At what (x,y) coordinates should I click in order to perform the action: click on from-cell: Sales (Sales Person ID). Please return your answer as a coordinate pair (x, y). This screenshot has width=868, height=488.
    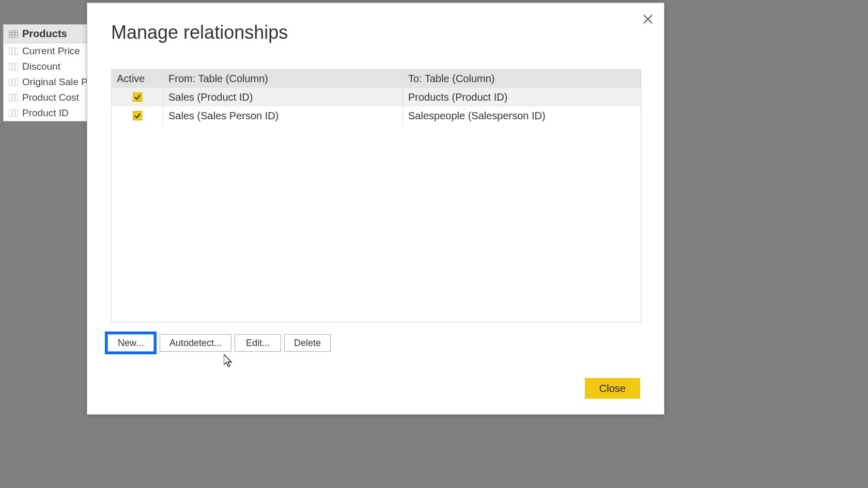
    Looking at the image, I should click on (283, 116).